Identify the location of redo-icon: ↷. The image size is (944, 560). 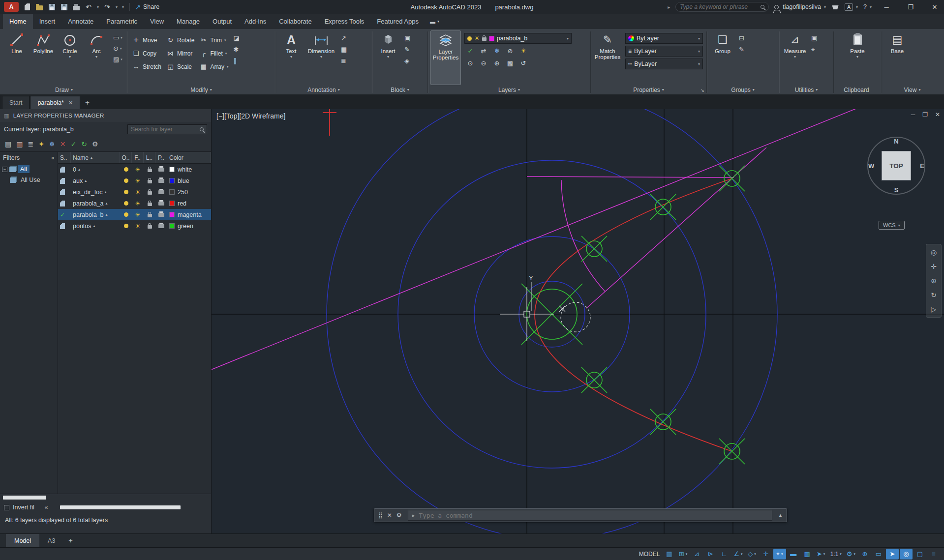
(107, 7).